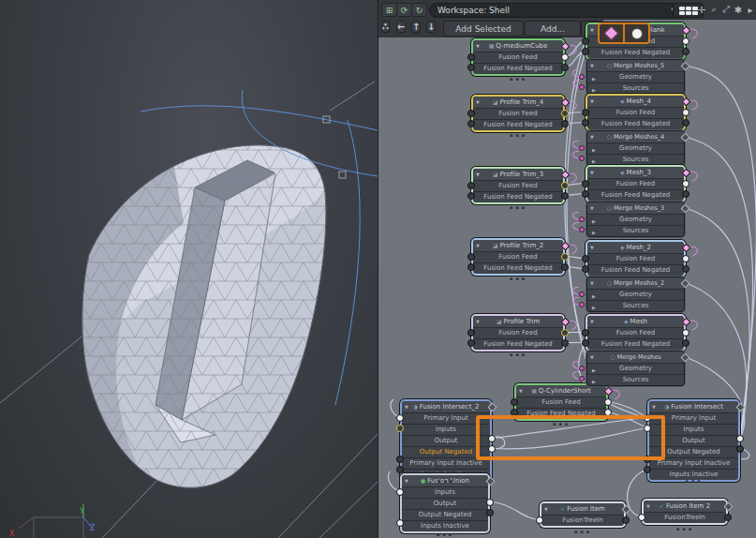 This screenshot has width=756, height=538. I want to click on node-header: ▼◈Mesh_2, so click(635, 247).